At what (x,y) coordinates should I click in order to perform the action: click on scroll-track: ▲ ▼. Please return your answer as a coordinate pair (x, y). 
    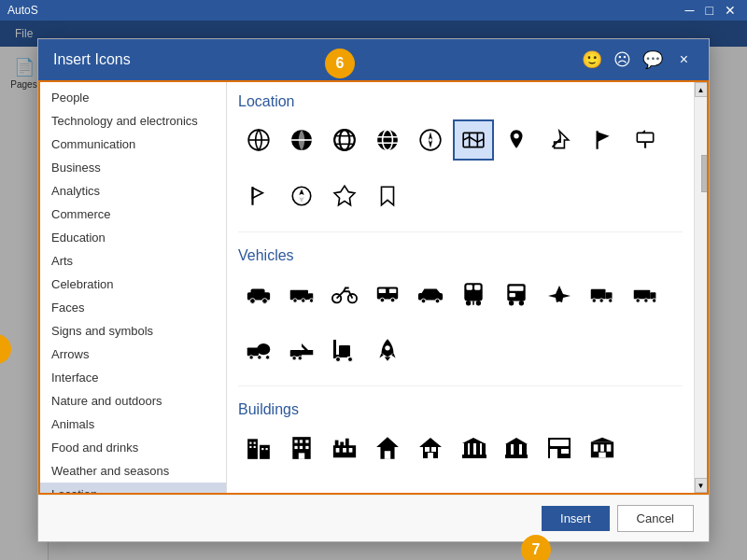
    Looking at the image, I should click on (700, 287).